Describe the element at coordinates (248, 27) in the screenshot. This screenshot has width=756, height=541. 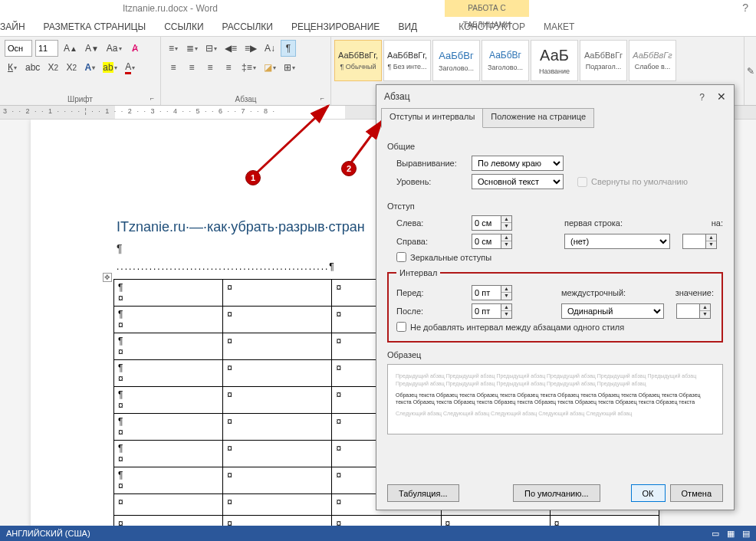
I see `tab-mailings: РАССЫЛКИ` at that location.